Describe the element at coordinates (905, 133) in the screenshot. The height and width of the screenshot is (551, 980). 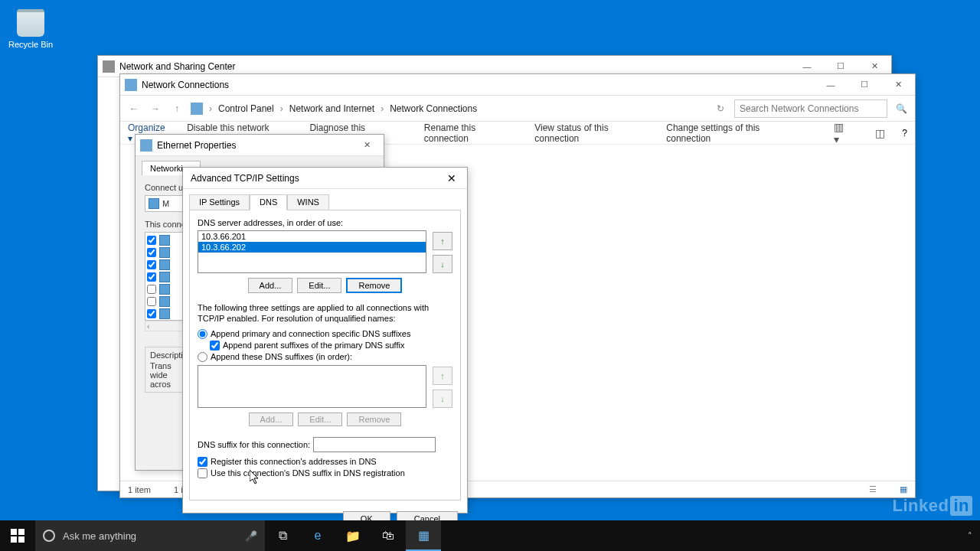
I see `help-button: ?` at that location.